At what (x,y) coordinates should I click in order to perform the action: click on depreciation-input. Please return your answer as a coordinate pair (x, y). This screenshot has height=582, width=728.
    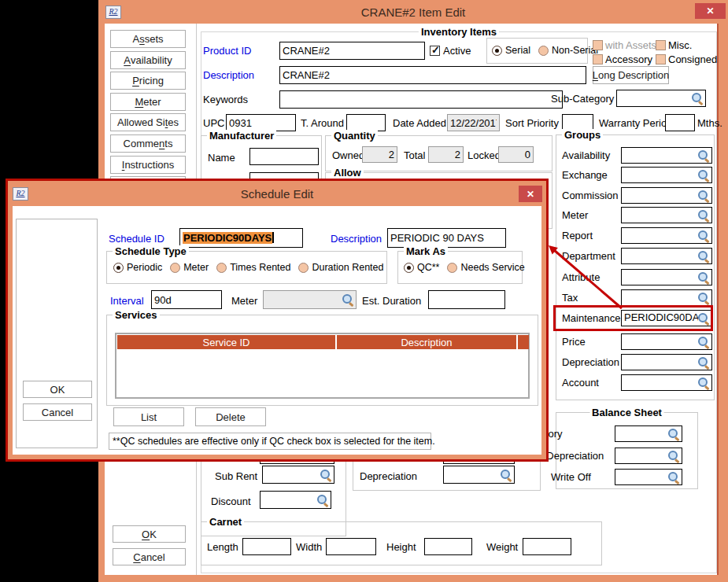
    Looking at the image, I should click on (474, 473).